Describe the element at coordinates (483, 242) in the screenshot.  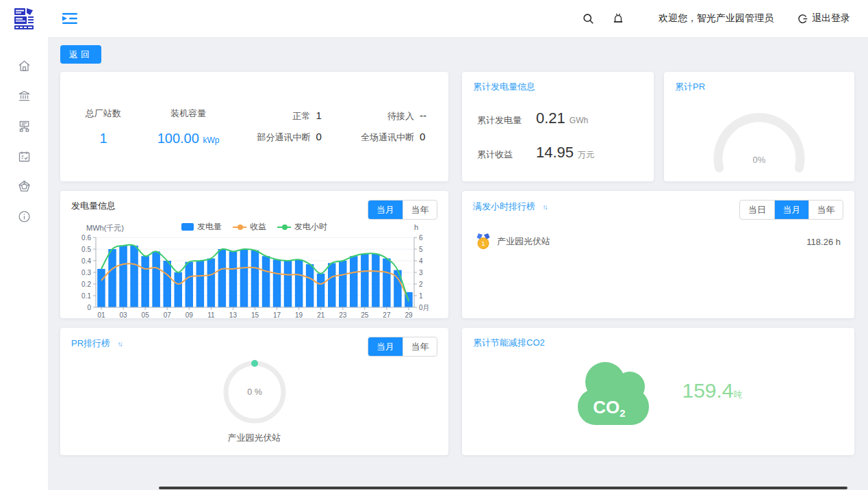
I see `medal-1-icon: 1` at that location.